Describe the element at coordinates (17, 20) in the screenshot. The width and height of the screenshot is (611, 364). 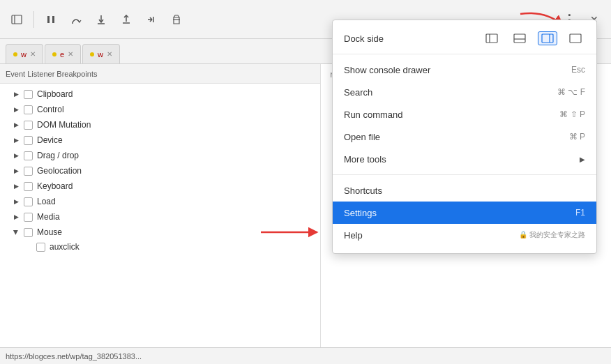
I see `toggle-sidebar-button` at that location.